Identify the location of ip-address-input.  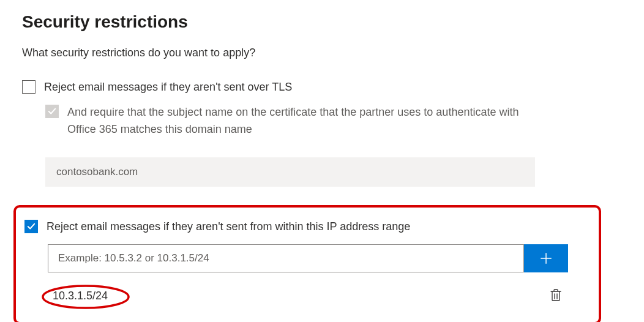
(286, 258).